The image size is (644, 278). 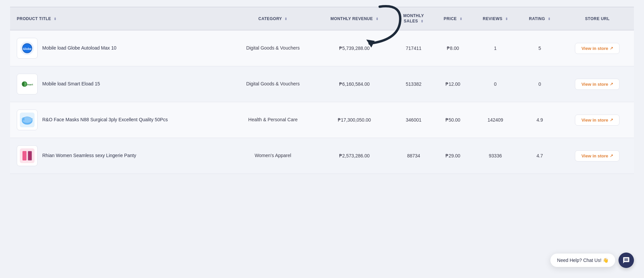 What do you see at coordinates (540, 156) in the screenshot?
I see `cell-rating-3: 4.7` at bounding box center [540, 156].